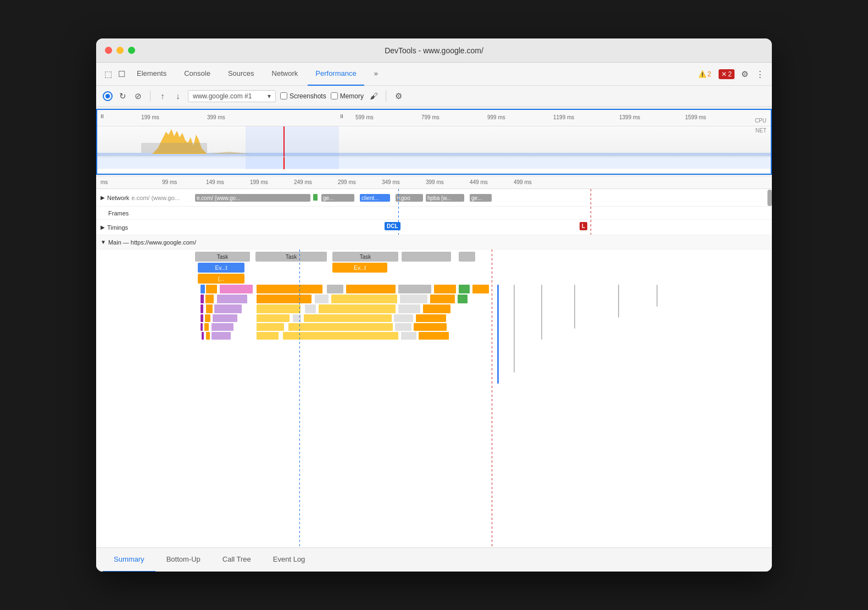 The height and width of the screenshot is (610, 868). I want to click on download-icon: ↓, so click(178, 96).